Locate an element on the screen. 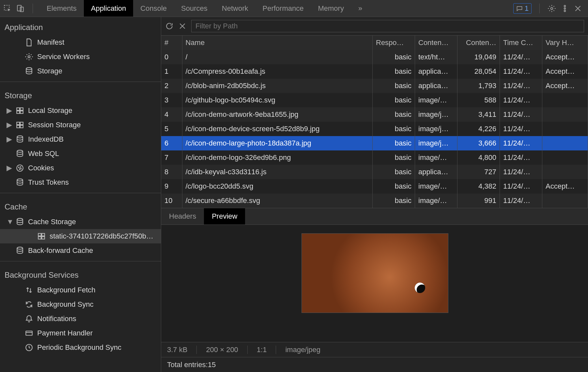 The height and width of the screenshot is (372, 588). issues-count: 1 is located at coordinates (527, 8).